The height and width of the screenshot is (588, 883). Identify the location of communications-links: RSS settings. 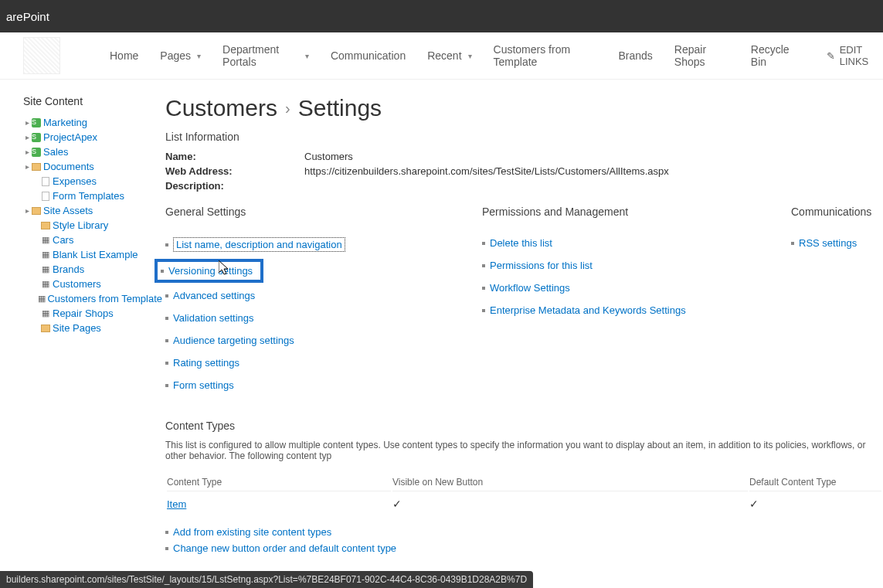
(837, 243).